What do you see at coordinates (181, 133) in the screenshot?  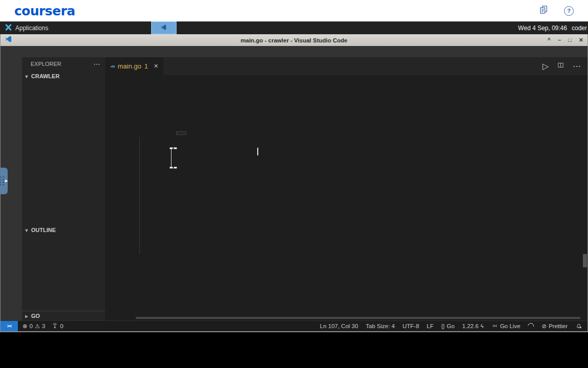 I see `hover-tooltip` at bounding box center [181, 133].